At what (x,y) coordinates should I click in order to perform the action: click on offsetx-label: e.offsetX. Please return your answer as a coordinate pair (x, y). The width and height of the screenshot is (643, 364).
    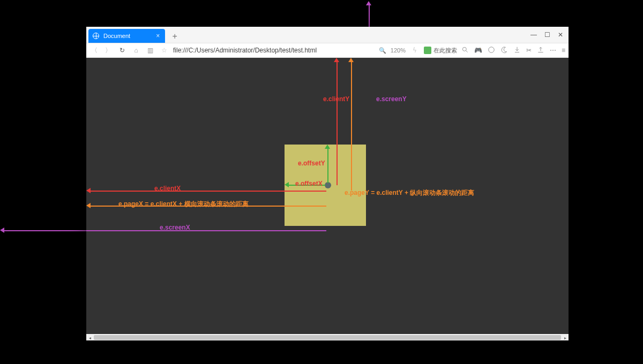
    Looking at the image, I should click on (309, 184).